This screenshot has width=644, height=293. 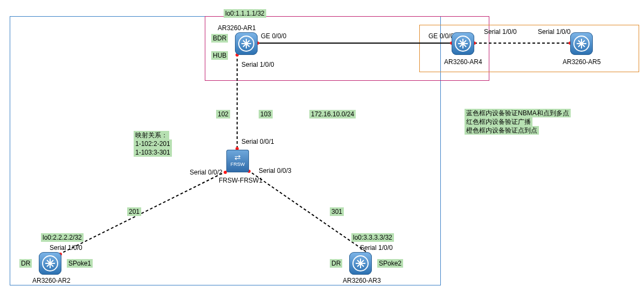 I want to click on ar4-name: AR3260-AR4, so click(x=463, y=62).